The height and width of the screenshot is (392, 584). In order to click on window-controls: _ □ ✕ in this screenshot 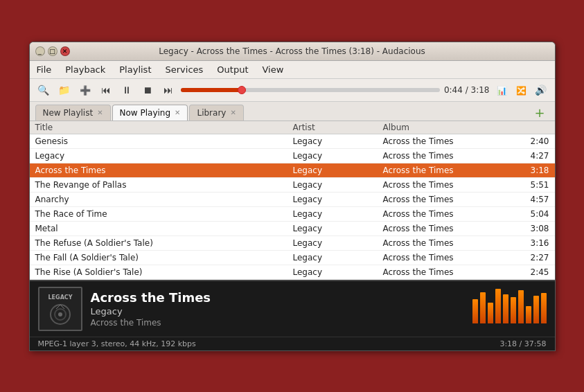, I will do `click(53, 51)`.